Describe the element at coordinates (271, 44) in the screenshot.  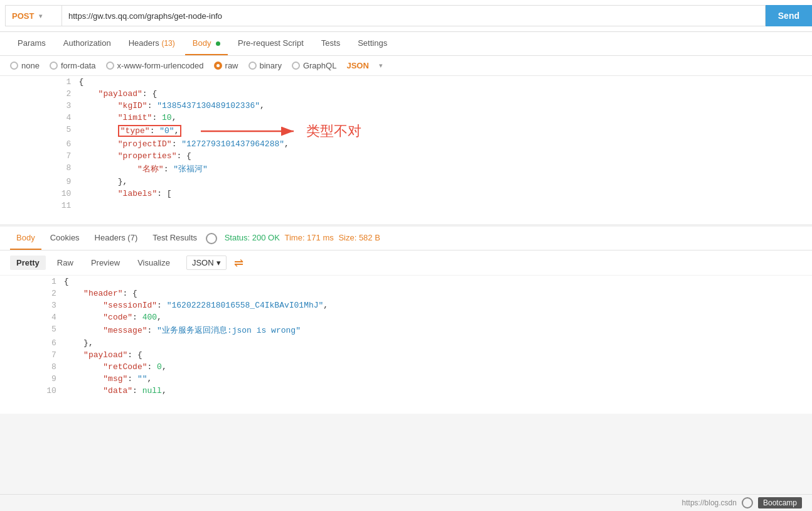
I see `tab-pre-request: Pre-request Script` at that location.